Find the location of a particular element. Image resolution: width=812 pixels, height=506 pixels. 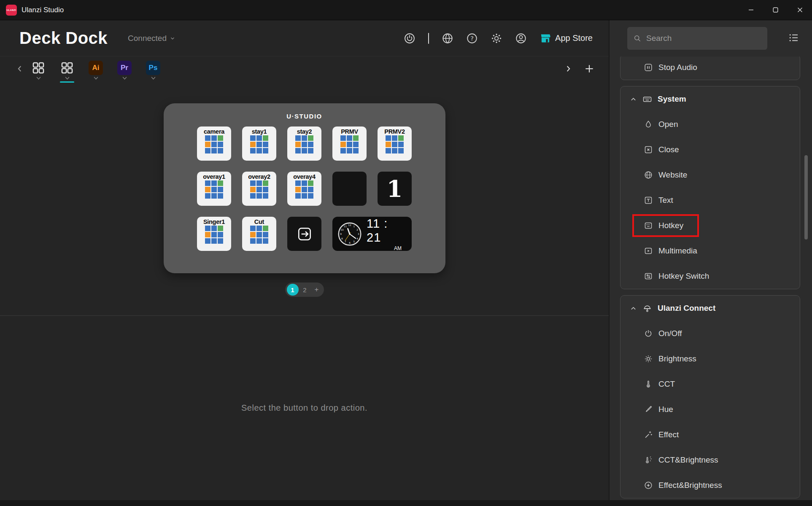

ulanzi-logo: ULANZI is located at coordinates (11, 10).